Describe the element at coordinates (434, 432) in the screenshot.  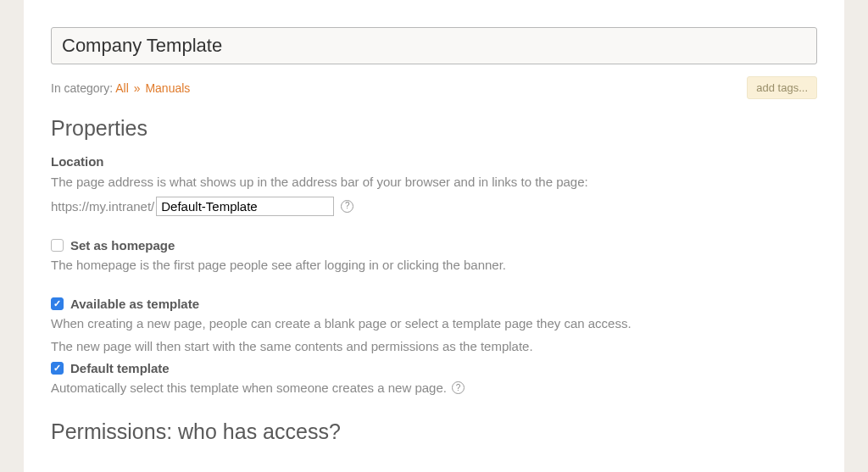
I see `permissions-heading: Permissions: who has access?` at that location.